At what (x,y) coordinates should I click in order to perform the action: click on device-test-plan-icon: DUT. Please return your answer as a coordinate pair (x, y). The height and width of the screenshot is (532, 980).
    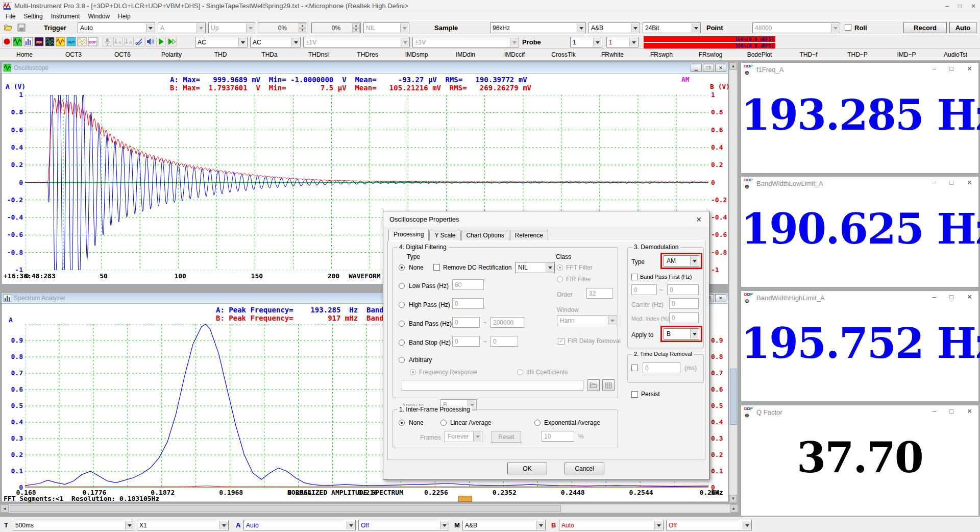
    Looking at the image, I should click on (71, 42).